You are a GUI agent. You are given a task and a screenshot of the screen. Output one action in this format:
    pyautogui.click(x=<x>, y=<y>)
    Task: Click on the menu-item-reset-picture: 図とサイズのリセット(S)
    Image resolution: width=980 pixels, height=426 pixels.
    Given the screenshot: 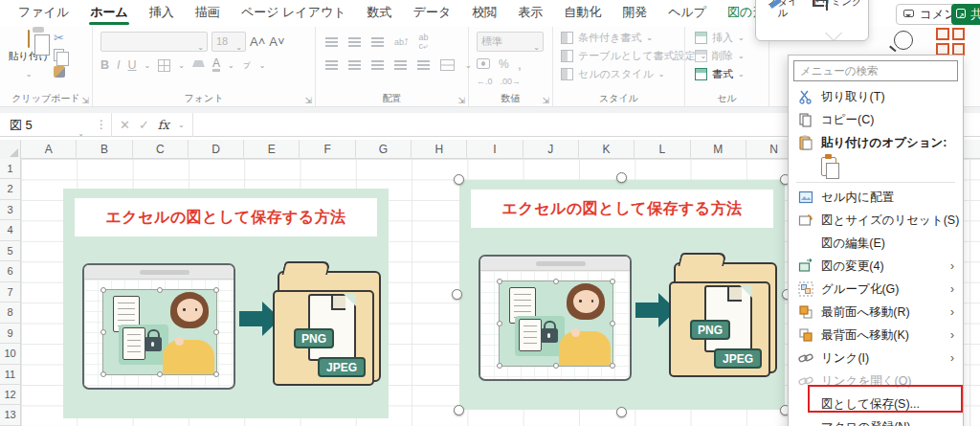 What is the action you would take?
    pyautogui.click(x=876, y=220)
    